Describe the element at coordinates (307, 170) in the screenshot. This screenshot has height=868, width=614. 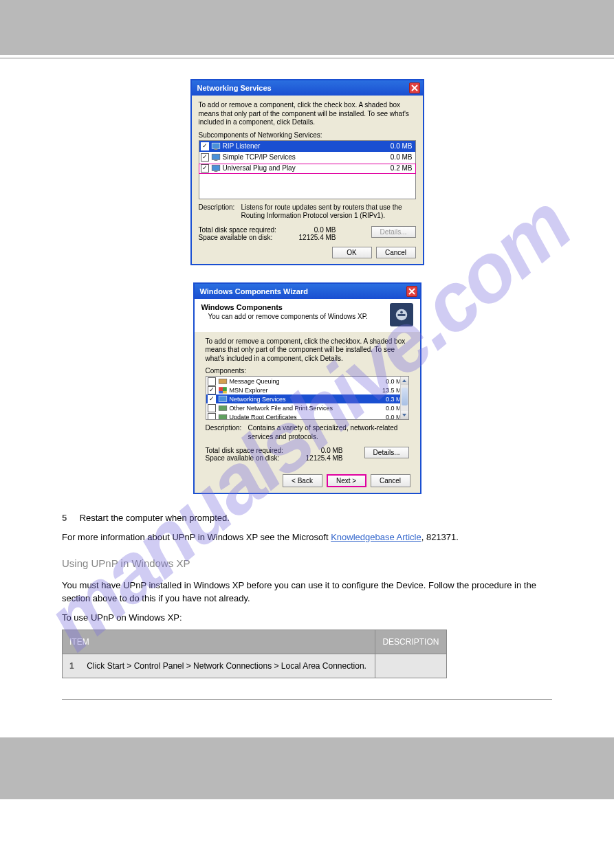
I see `subcomponents-list: RIP Listener 0.0 MB Simple TCP/IP Servic…` at that location.